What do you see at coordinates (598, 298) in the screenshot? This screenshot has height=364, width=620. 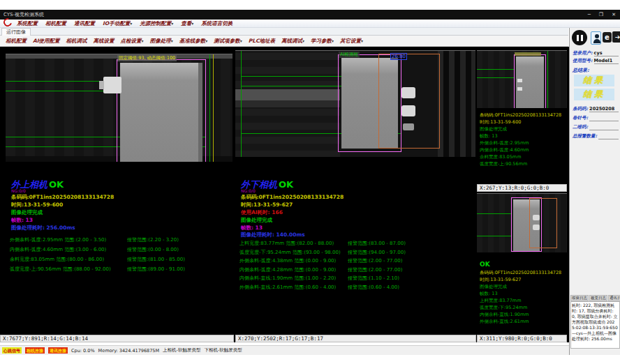 I see `log-tab-vision: 视觉日志` at bounding box center [598, 298].